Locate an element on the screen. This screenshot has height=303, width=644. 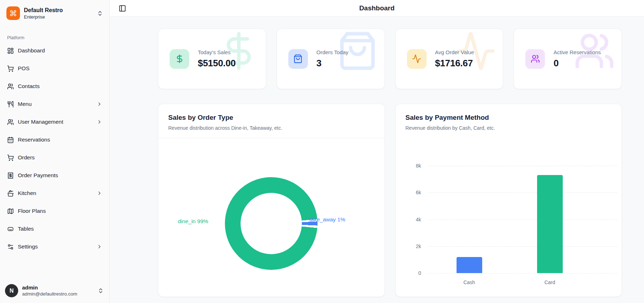
stat-card-orders-today: Orders Today 3 is located at coordinates (331, 59).